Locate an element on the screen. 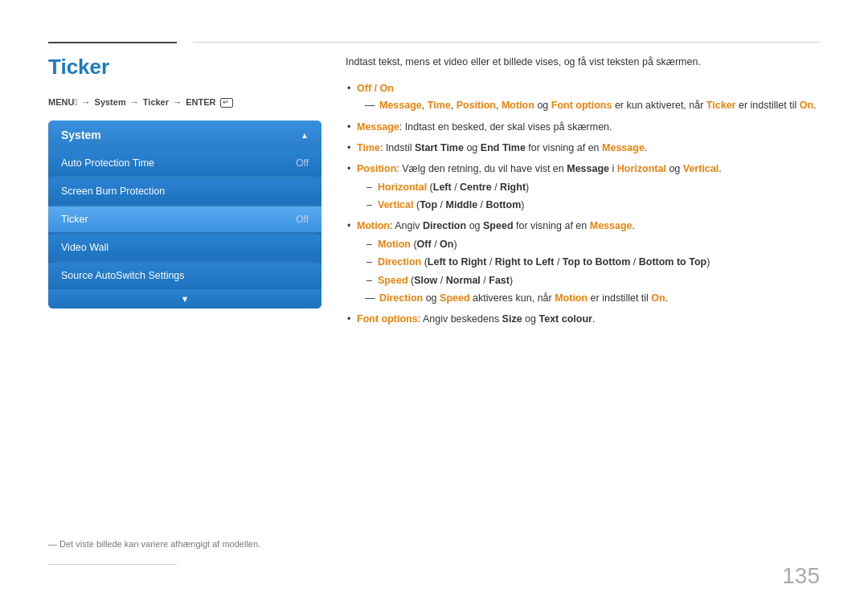  menu-prefix: MENU is located at coordinates (61, 102).